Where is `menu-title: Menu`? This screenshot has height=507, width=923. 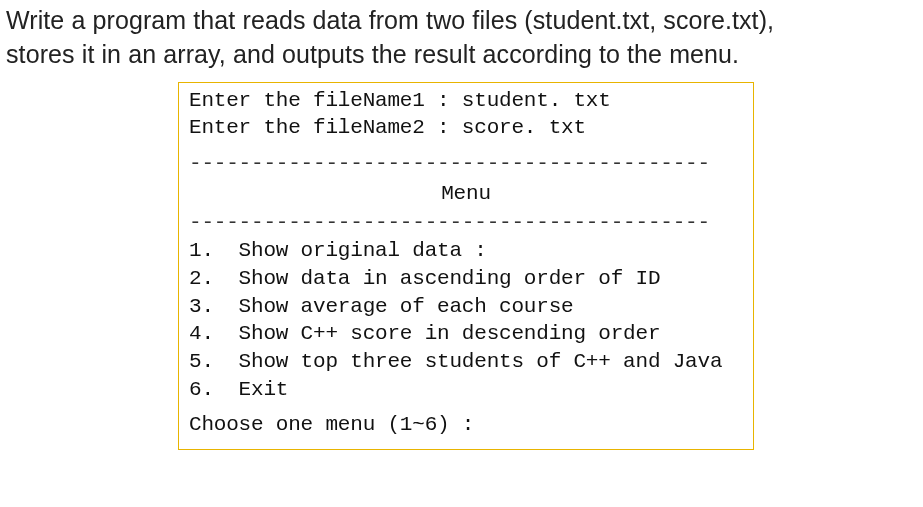 menu-title: Menu is located at coordinates (466, 194).